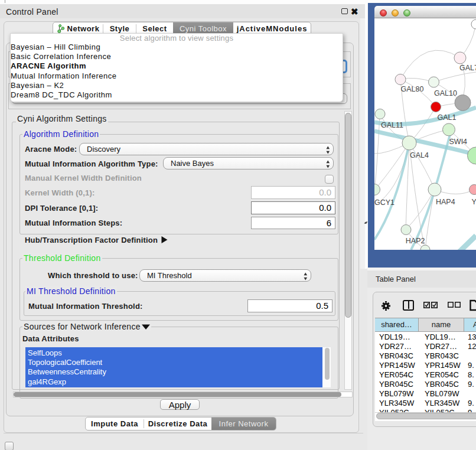 The image size is (476, 450). Describe the element at coordinates (416, 241) in the screenshot. I see `svg-text: HAP2` at that location.